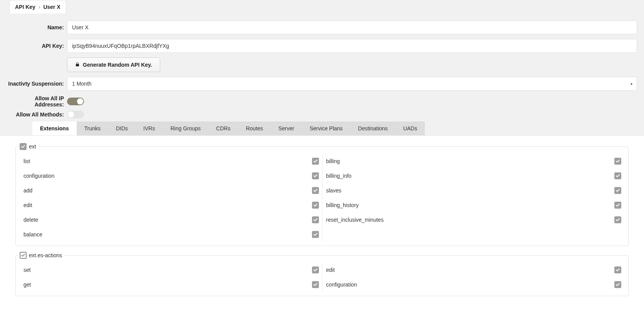 Image resolution: width=644 pixels, height=322 pixels. I want to click on permission-row: billing, so click(474, 161).